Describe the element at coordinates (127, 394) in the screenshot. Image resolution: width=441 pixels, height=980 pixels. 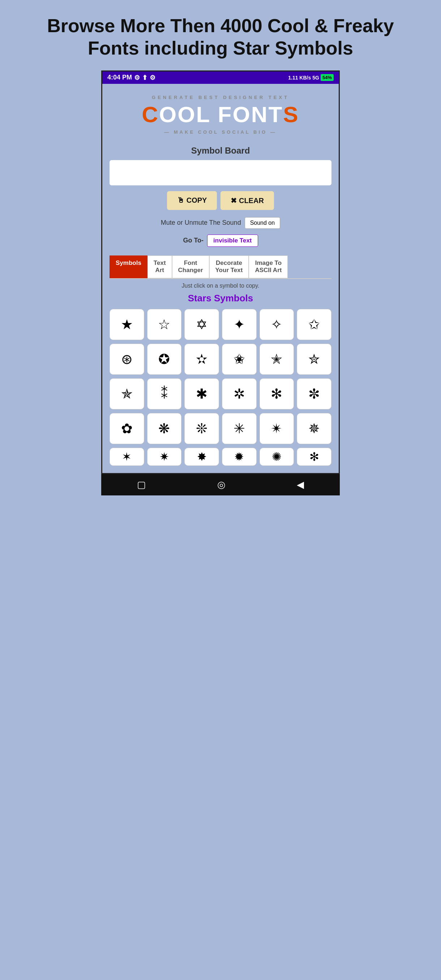
I see `symbol-cell: ✯` at that location.